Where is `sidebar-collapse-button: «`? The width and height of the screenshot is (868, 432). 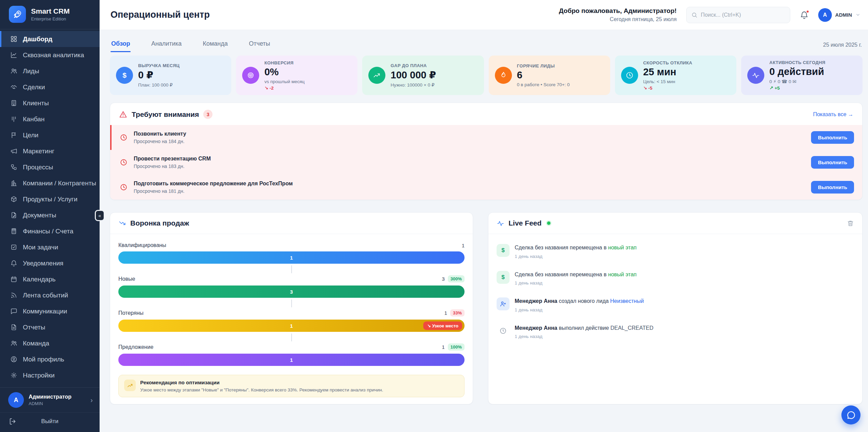 sidebar-collapse-button: « is located at coordinates (100, 215).